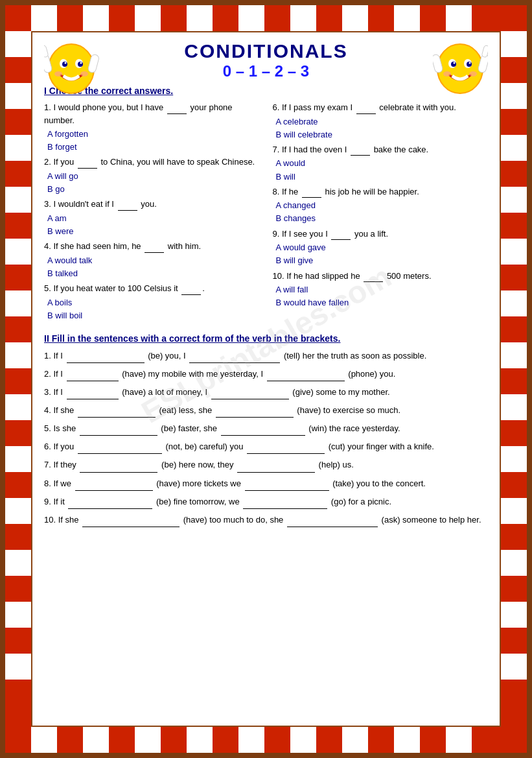 The height and width of the screenshot is (758, 532). What do you see at coordinates (266, 410) in the screenshot?
I see `fill-q4: 4. If she (eat) less, she (have) to exer…` at bounding box center [266, 410].